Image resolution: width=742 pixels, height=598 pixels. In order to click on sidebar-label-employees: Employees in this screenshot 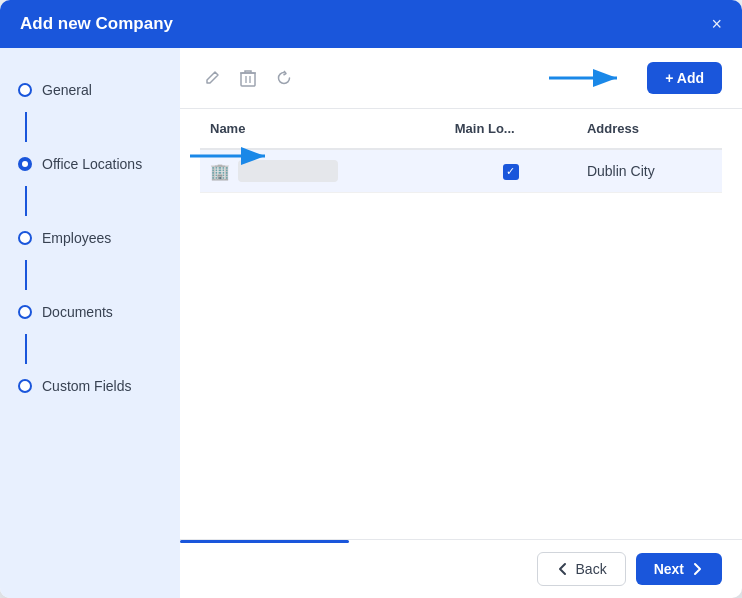, I will do `click(76, 238)`.